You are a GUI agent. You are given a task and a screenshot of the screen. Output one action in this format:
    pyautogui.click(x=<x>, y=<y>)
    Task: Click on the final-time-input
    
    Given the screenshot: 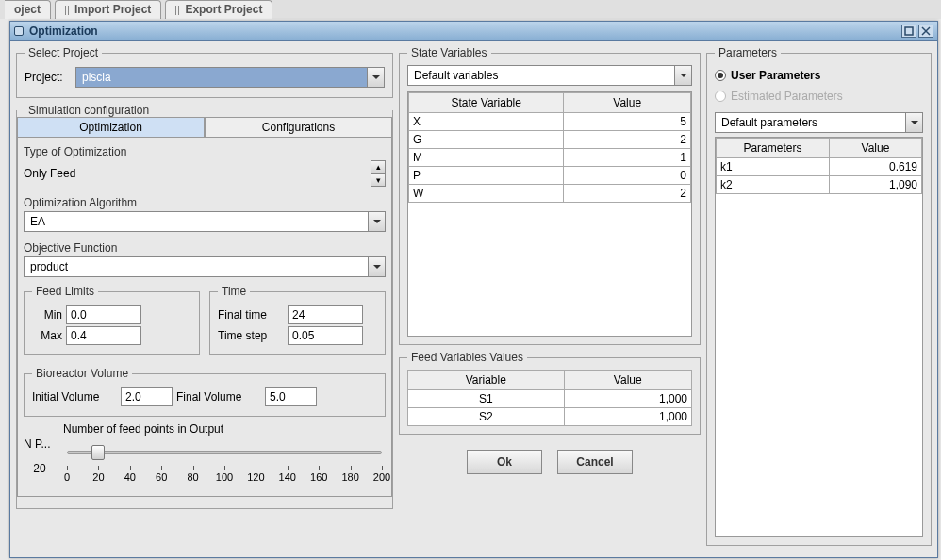 What is the action you would take?
    pyautogui.click(x=325, y=315)
    